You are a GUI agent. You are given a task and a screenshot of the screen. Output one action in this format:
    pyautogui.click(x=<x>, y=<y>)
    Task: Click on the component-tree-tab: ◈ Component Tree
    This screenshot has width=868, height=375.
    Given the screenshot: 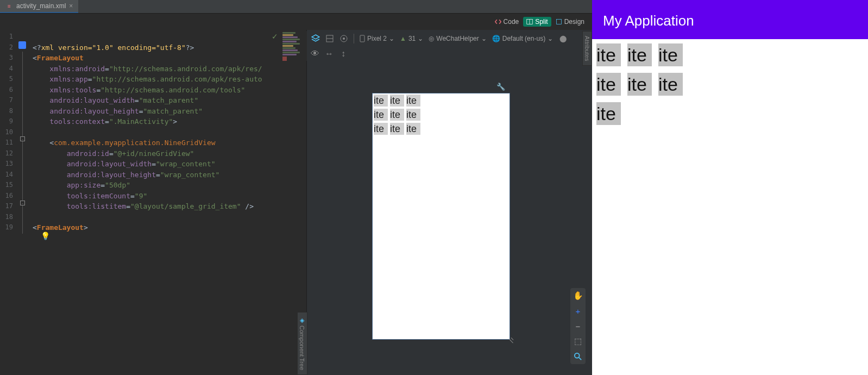 What is the action you would take?
    pyautogui.click(x=302, y=343)
    